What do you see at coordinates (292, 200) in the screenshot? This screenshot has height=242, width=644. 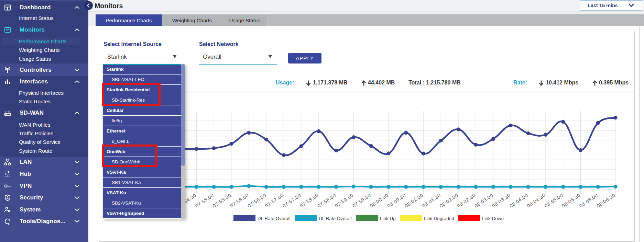 I see `svg-text: 07:57:30` at bounding box center [292, 200].